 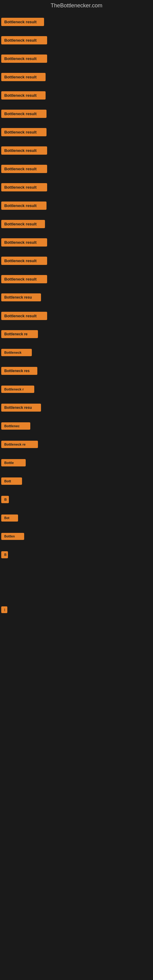 What do you see at coordinates (76, 371) in the screenshot?
I see `list-item: Bottleneck res` at bounding box center [76, 371].